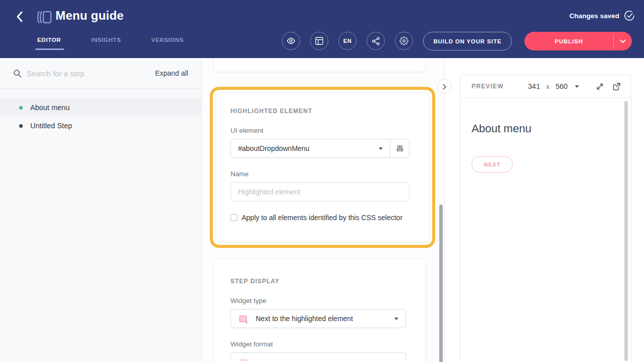  Describe the element at coordinates (404, 41) in the screenshot. I see `settings-button` at that location.